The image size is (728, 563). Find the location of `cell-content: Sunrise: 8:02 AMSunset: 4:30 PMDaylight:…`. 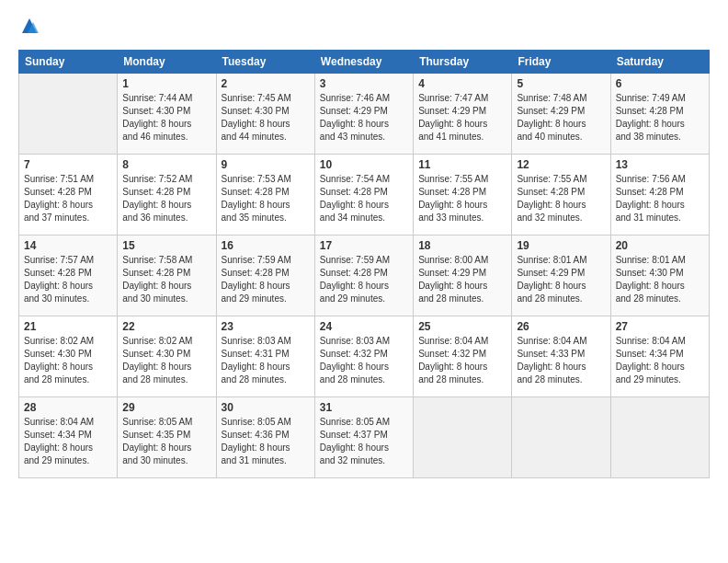

cell-content: Sunrise: 8:02 AMSunset: 4:30 PMDaylight:… is located at coordinates (68, 361).